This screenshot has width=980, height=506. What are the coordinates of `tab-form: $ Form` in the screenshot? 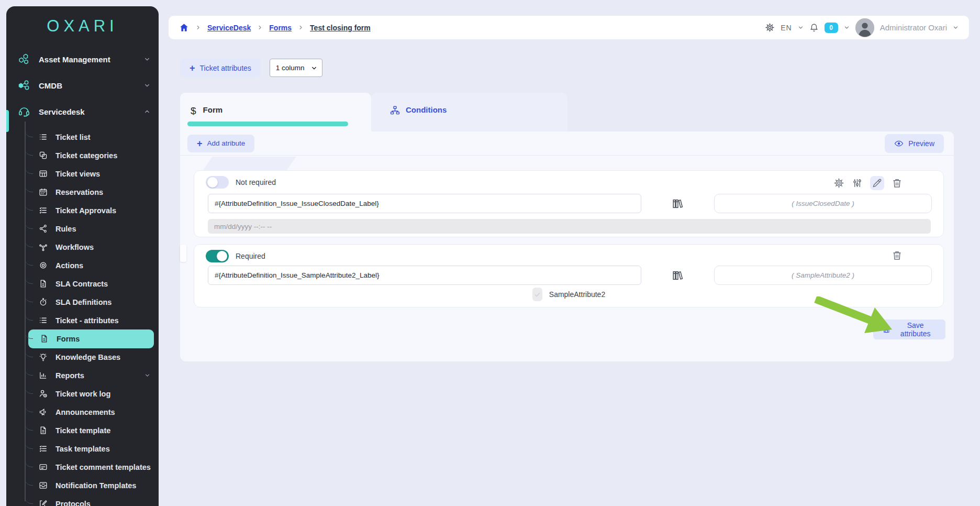 It's located at (275, 112).